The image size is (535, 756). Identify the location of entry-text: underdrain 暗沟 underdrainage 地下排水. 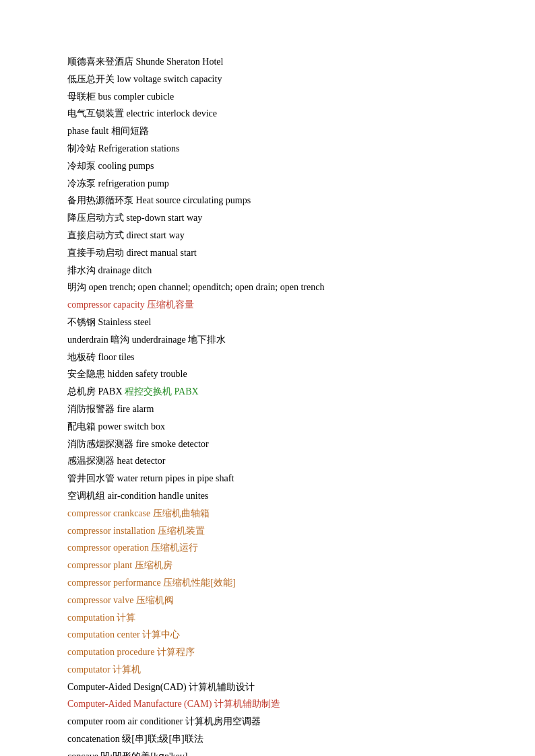
(147, 339).